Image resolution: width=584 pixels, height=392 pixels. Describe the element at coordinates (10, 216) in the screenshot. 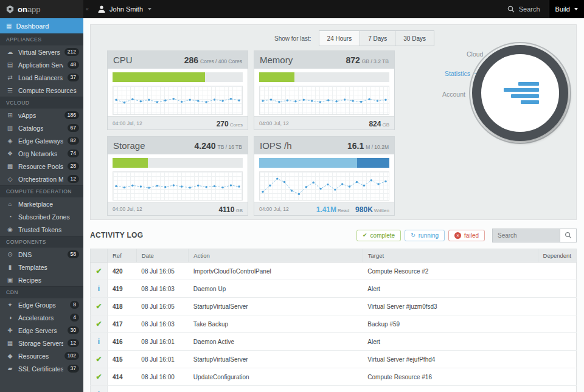

I see `subscribed-zones-icon: ◔` at that location.